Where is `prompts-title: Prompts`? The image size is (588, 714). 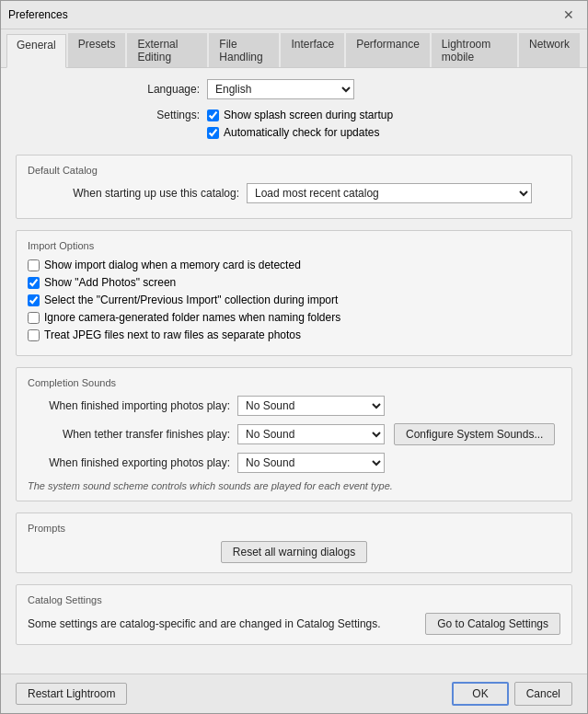 prompts-title: Prompts is located at coordinates (294, 528).